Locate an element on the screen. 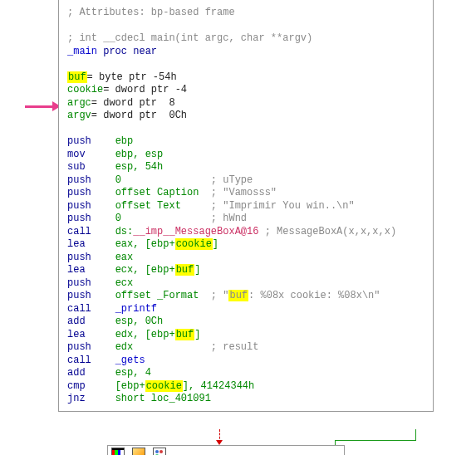  instr: push offset Text ; "Imprimir You win..\n… is located at coordinates (246, 207).